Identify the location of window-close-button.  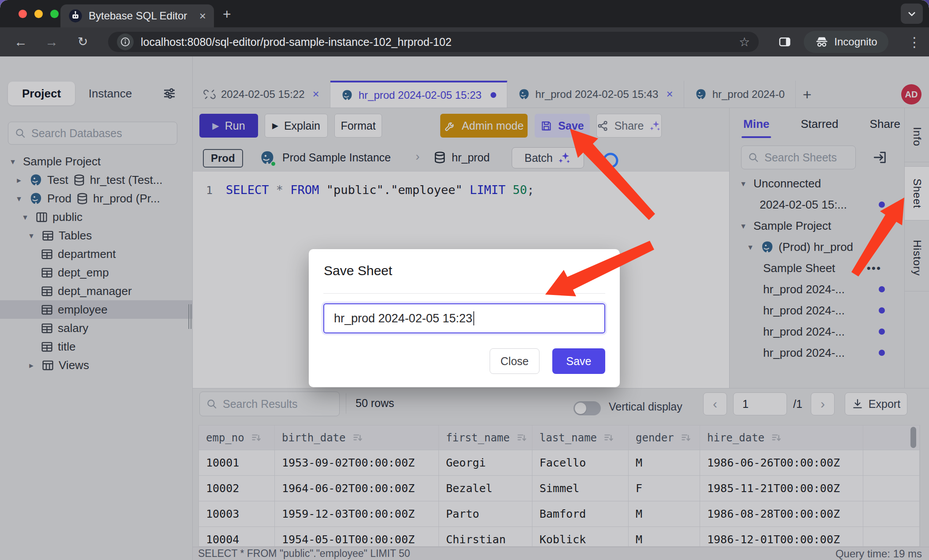
(23, 14).